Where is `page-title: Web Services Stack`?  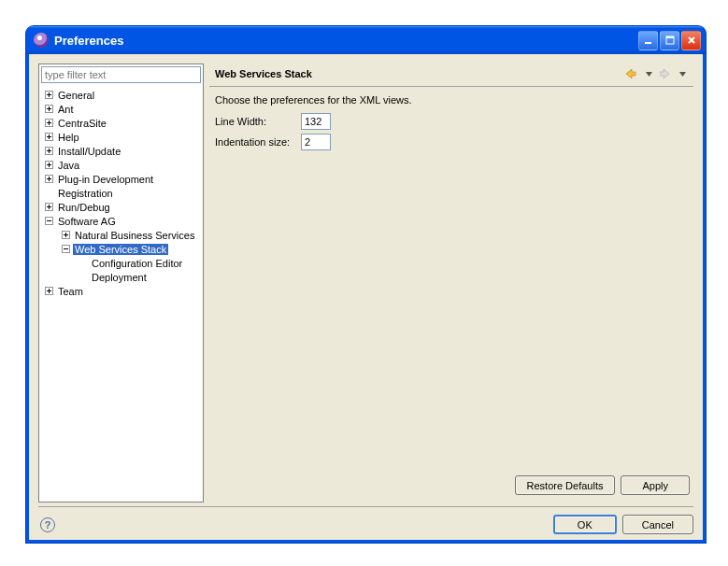 page-title: Web Services Stack is located at coordinates (420, 74).